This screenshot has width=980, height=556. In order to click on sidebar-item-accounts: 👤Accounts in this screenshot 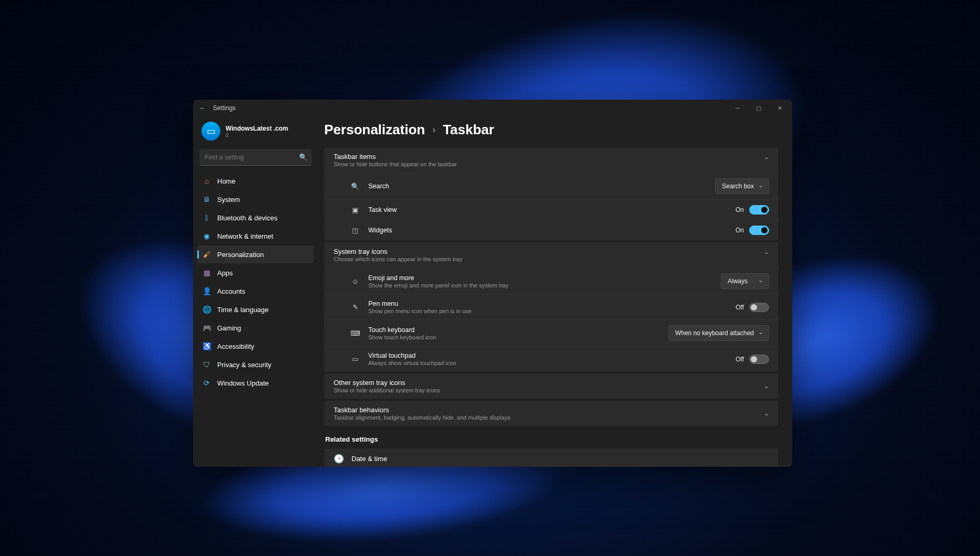, I will do `click(255, 291)`.